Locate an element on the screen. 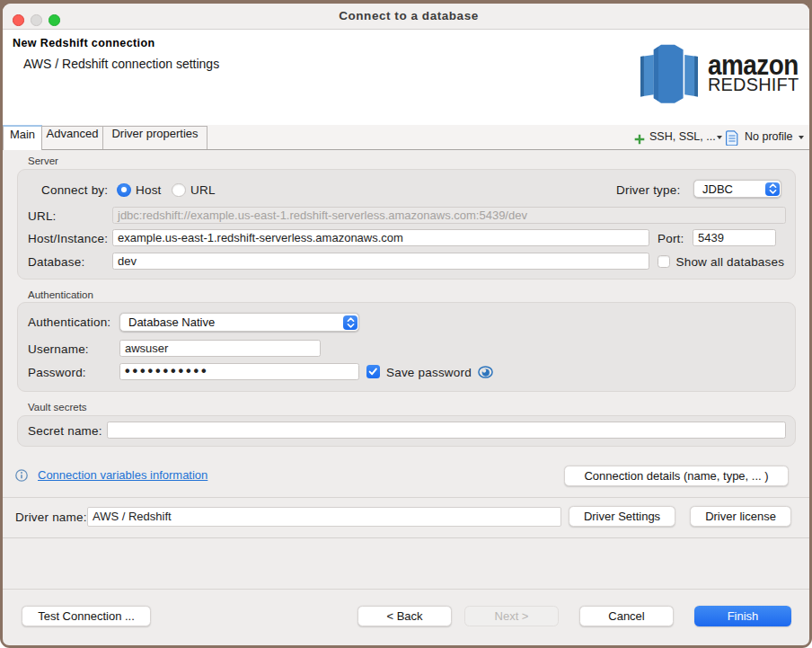 Image resolution: width=812 pixels, height=648 pixels. title-bar: Connect to a database is located at coordinates (406, 16).